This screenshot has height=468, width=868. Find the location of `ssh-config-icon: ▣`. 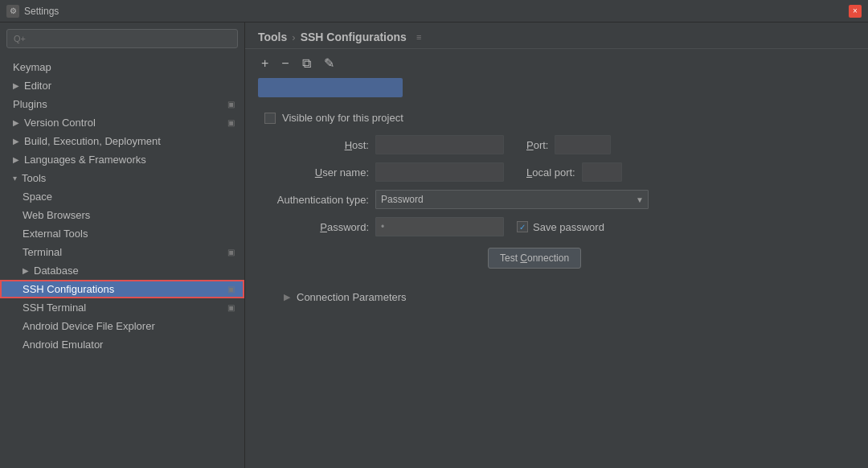

ssh-config-icon: ▣ is located at coordinates (231, 289).